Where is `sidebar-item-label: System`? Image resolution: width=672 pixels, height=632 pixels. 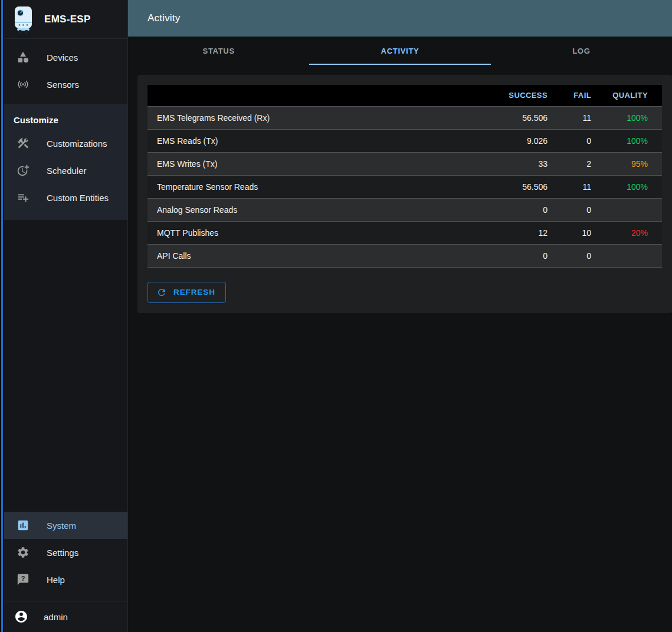 sidebar-item-label: System is located at coordinates (61, 526).